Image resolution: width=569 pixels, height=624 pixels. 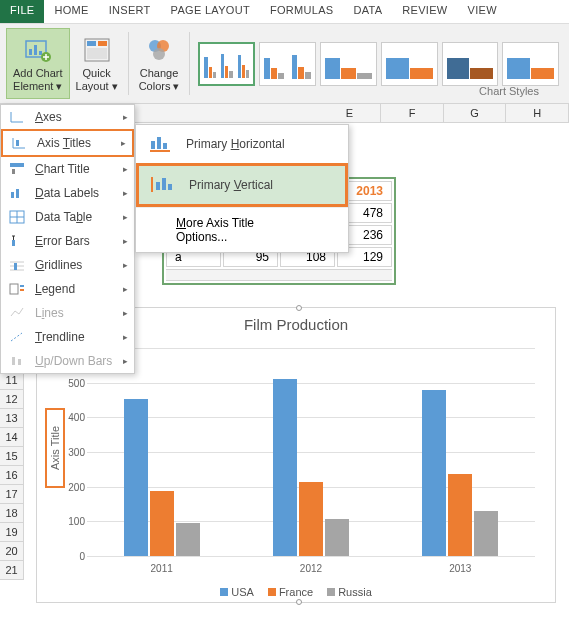 What do you see at coordinates (350, 113) in the screenshot?
I see `col-header-e: E` at bounding box center [350, 113].